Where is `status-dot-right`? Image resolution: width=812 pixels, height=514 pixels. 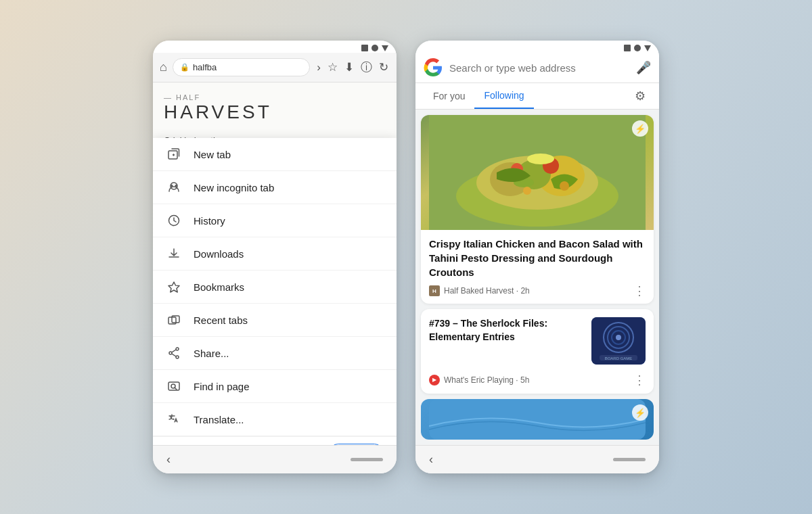
status-dot-right is located at coordinates (637, 48).